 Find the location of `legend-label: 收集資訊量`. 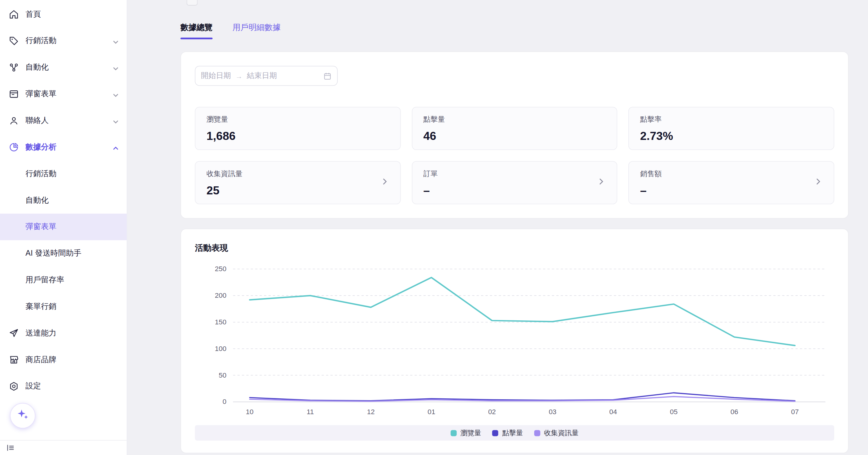

legend-label: 收集資訊量 is located at coordinates (561, 433).